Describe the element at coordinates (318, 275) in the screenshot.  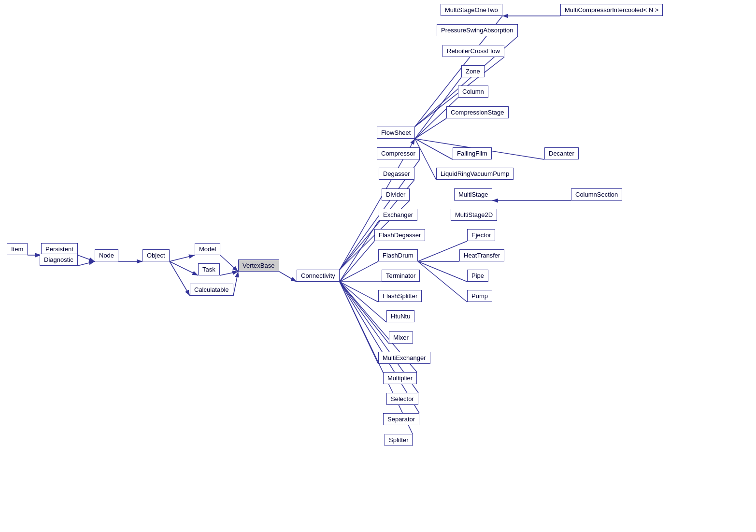
I see `node-connectivity: Connectivity` at that location.